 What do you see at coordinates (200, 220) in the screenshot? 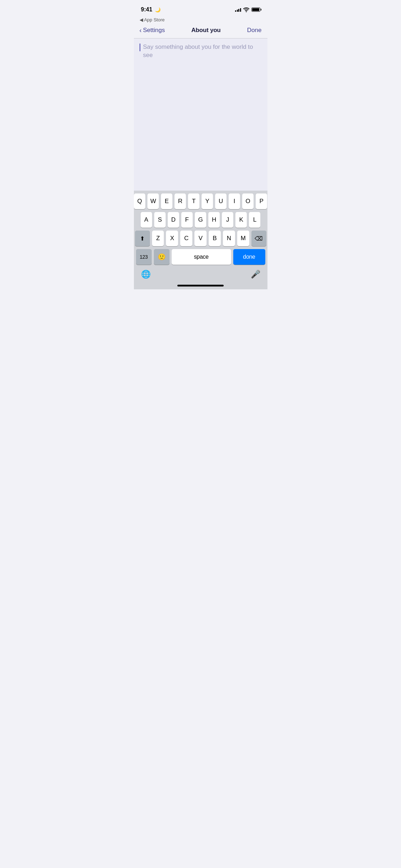
I see `key-g: G` at bounding box center [200, 220].